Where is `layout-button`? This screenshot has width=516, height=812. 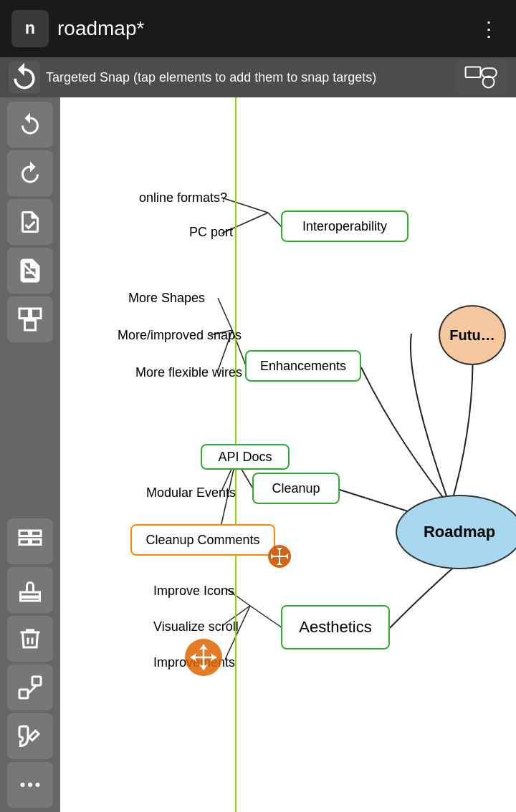 layout-button is located at coordinates (30, 541).